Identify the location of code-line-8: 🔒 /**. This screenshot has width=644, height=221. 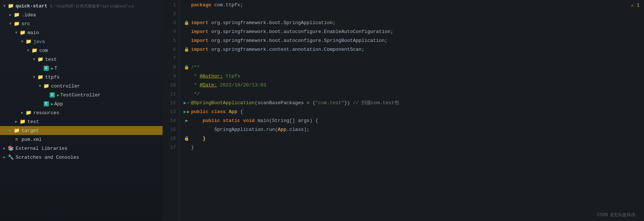
(413, 67).